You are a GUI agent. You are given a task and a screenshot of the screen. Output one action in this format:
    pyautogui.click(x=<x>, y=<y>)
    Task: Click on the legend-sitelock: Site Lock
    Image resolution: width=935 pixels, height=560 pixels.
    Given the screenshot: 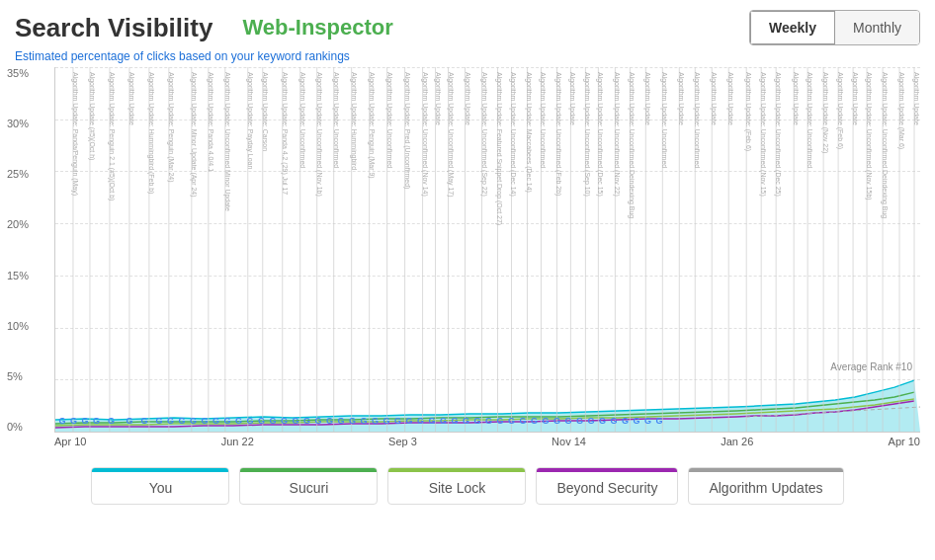 What is the action you would take?
    pyautogui.click(x=457, y=486)
    